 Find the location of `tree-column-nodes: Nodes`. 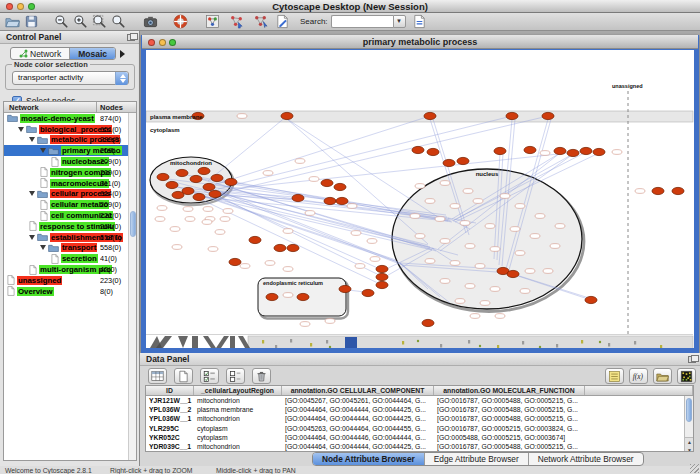

tree-column-nodes: Nodes is located at coordinates (116, 107).